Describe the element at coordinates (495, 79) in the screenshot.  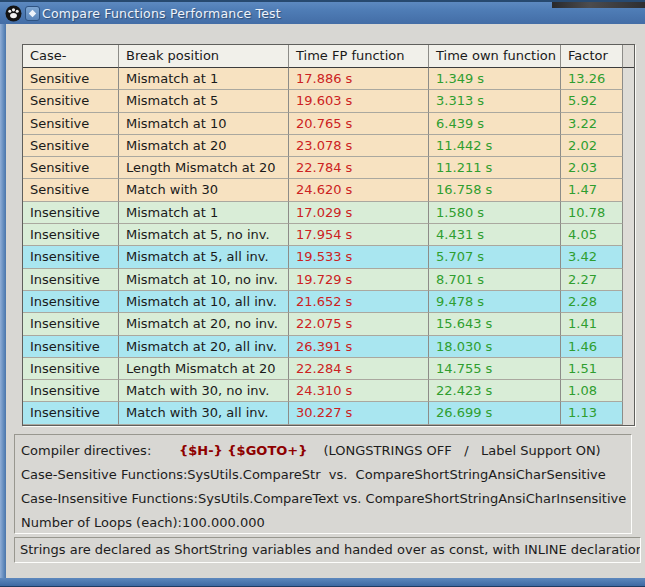
I see `cell-own: 1.349 s` at that location.